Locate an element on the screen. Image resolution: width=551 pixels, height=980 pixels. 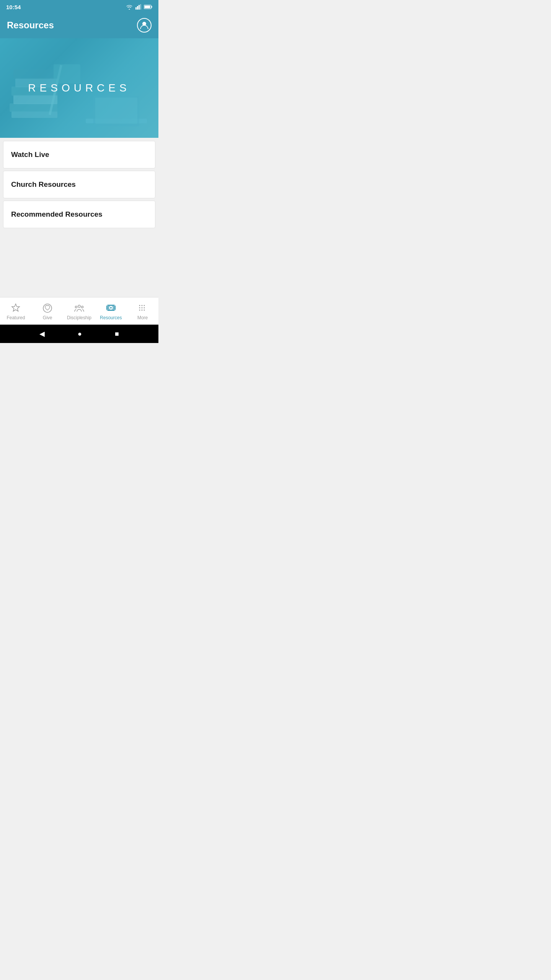
give-icon is located at coordinates (47, 308).